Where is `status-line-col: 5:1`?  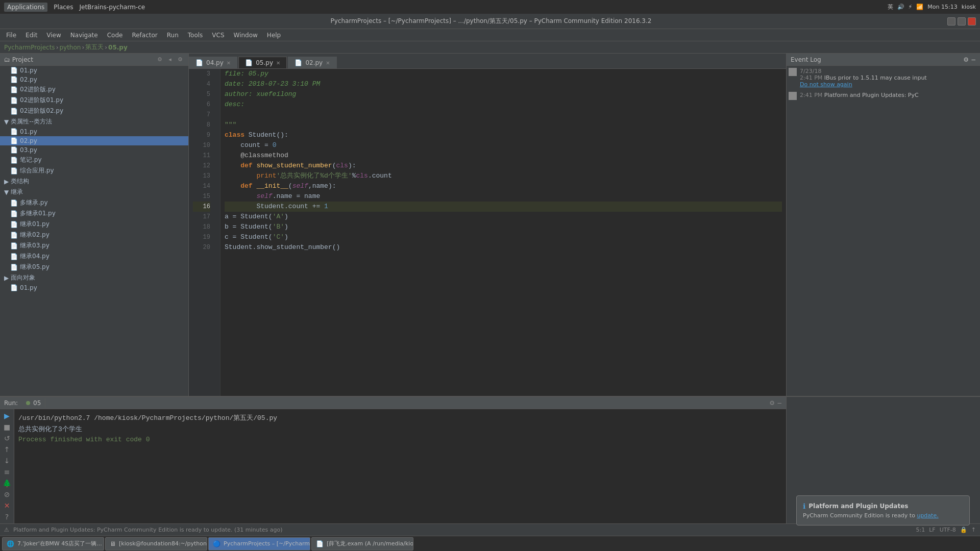 status-line-col: 5:1 is located at coordinates (921, 530).